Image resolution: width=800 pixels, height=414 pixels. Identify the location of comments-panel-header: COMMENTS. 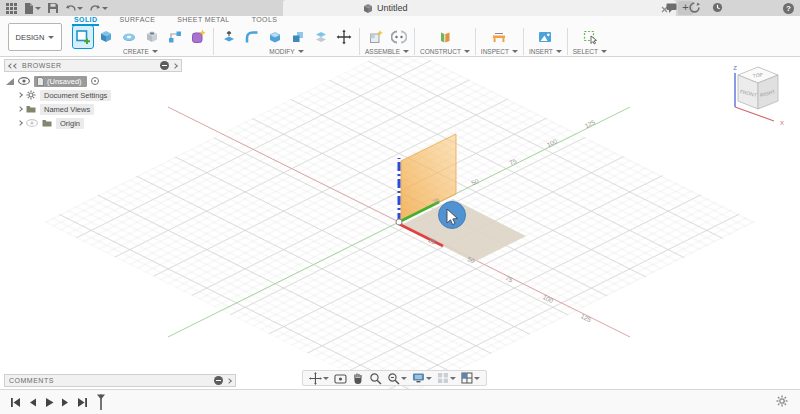
(120, 380).